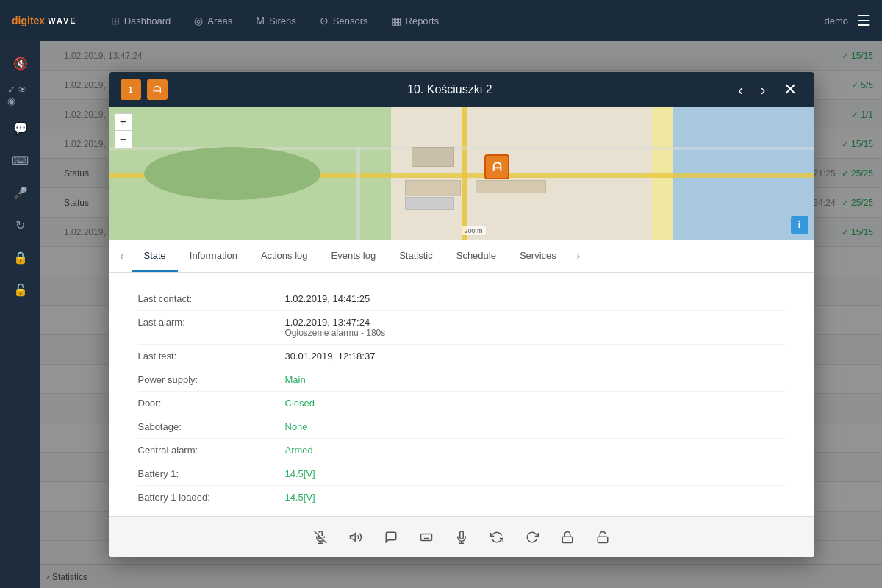 Image resolution: width=882 pixels, height=588 pixels. Describe the element at coordinates (212, 356) in the screenshot. I see `last-test-label: Last test:` at that location.